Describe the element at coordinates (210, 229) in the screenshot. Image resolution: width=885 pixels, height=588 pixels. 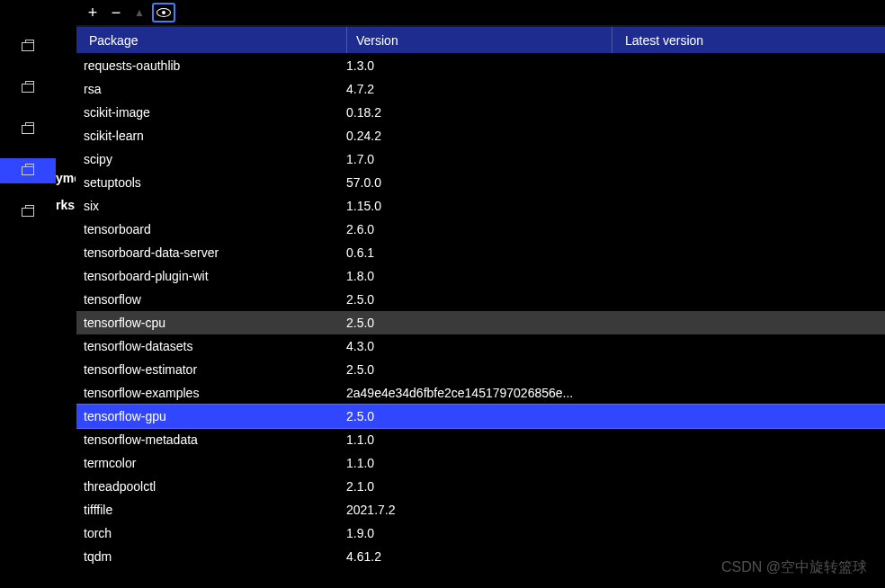
I see `package-name-cell: tensorboard` at that location.